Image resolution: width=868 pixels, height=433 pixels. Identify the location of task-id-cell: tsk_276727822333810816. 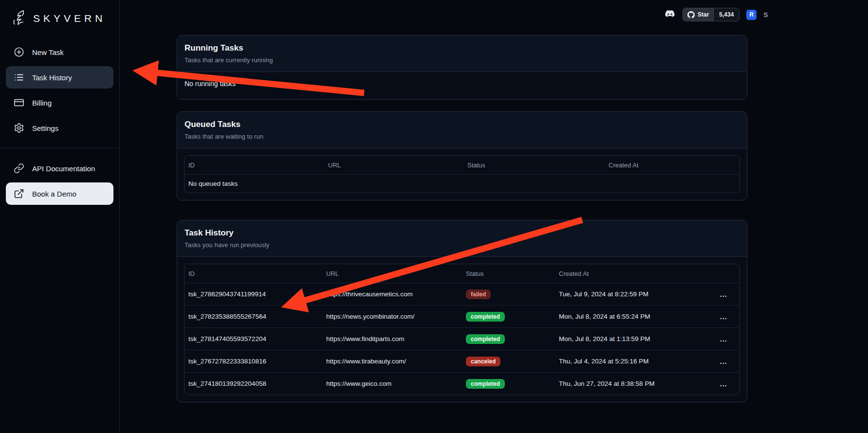
(253, 361).